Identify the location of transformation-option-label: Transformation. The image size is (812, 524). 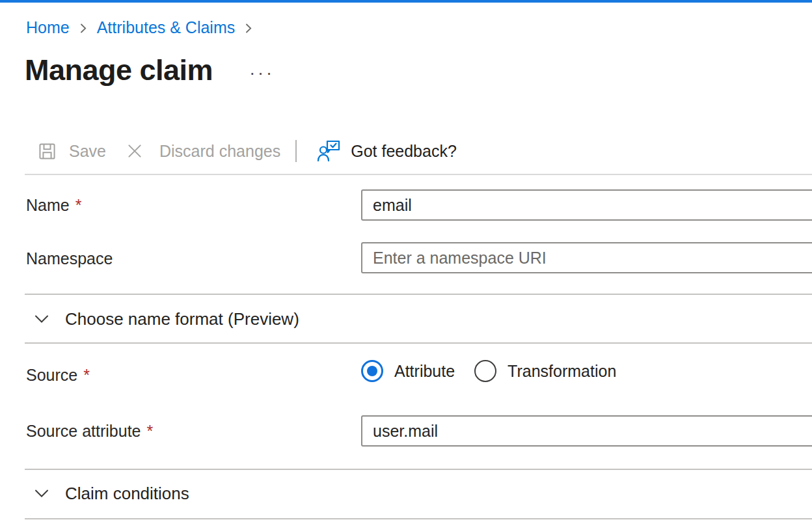
(562, 371).